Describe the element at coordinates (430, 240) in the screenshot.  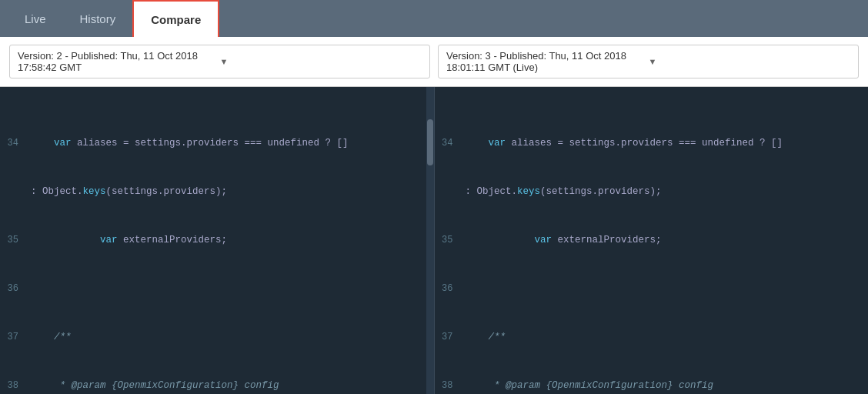
I see `scrollbar-left` at that location.